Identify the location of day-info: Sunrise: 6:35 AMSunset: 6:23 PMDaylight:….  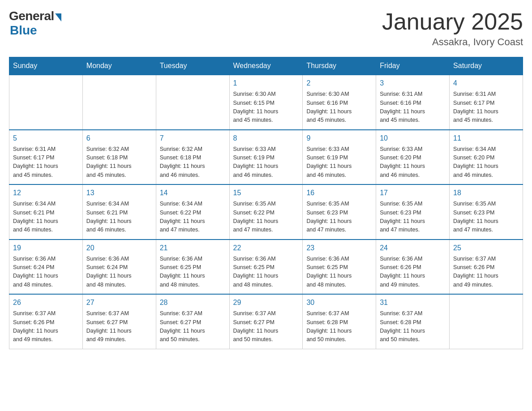
(413, 217).